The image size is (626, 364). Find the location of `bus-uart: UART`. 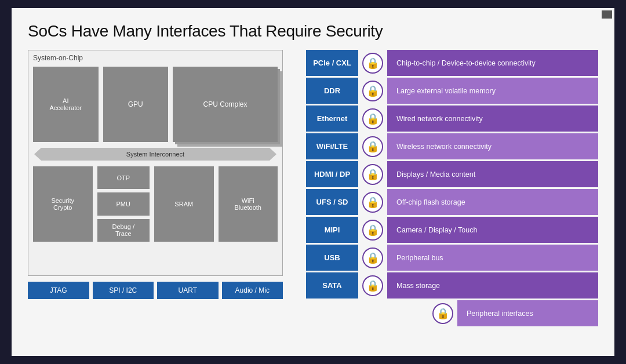

bus-uart: UART is located at coordinates (188, 290).